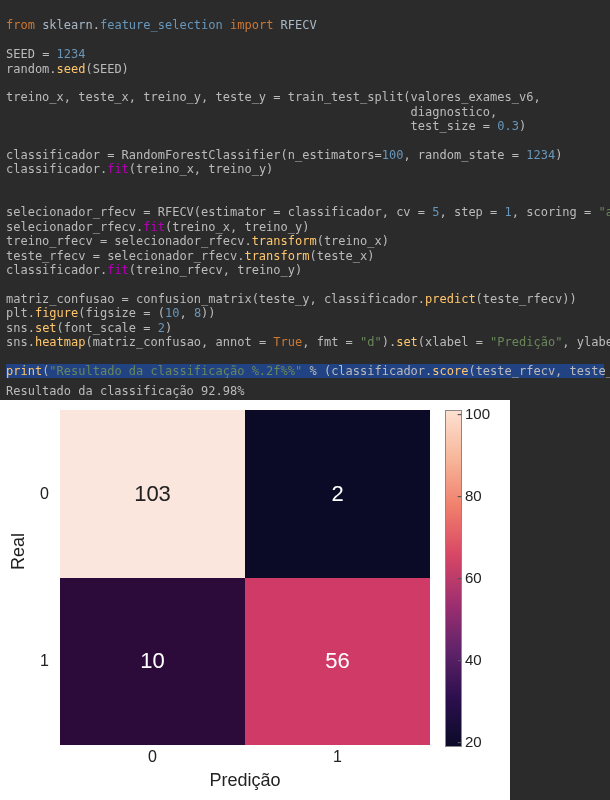 The width and height of the screenshot is (610, 800). I want to click on code-line: selecionador_rfecv.fit(treino_x, treino_…, so click(158, 227).